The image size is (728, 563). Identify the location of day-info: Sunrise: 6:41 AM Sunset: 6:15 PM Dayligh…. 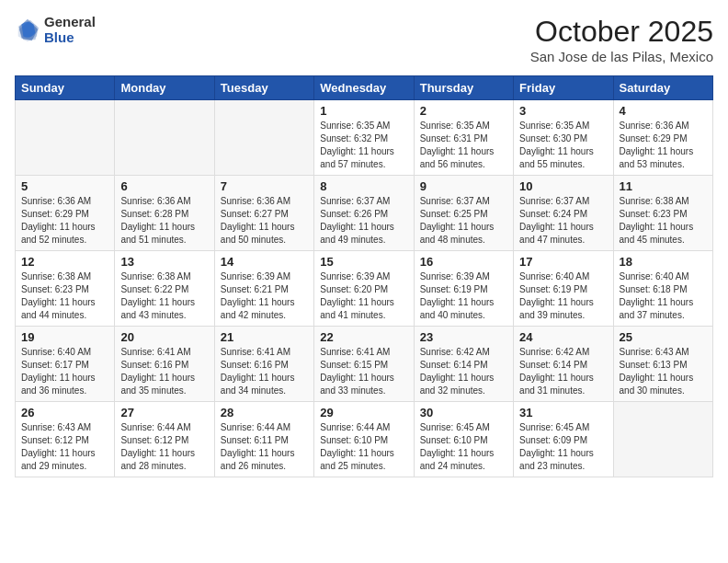
(364, 372).